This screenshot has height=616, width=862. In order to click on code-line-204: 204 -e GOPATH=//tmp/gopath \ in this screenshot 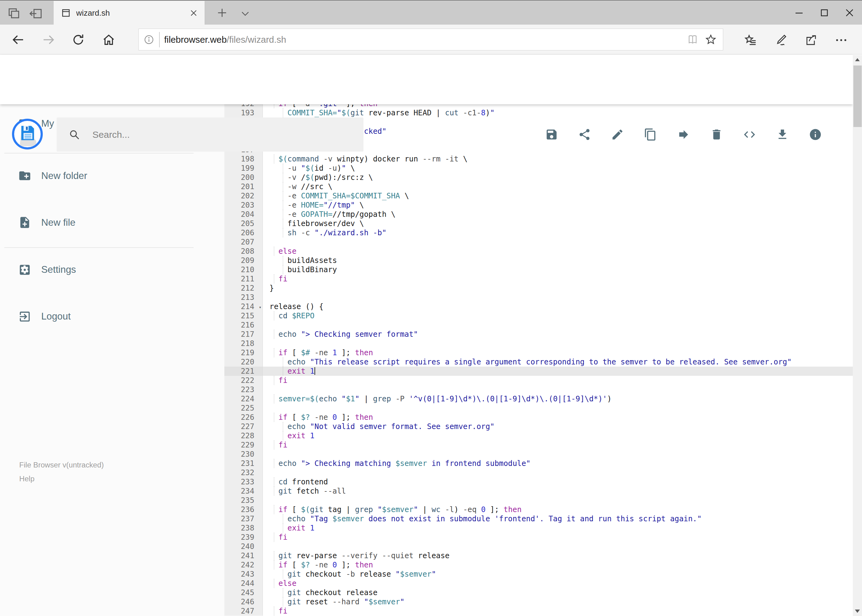, I will do `click(539, 214)`.